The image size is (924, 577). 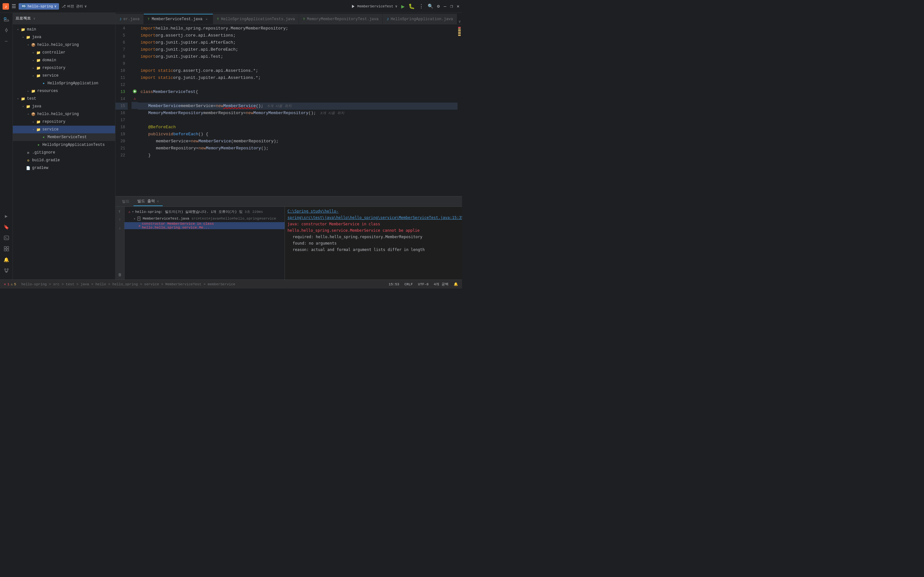 I want to click on bottom-content: T ↑ ↓ 🗑 ⚠ ▾ hello-spring: 빌드이(가) 실패했습니다.…, so click(x=289, y=243).